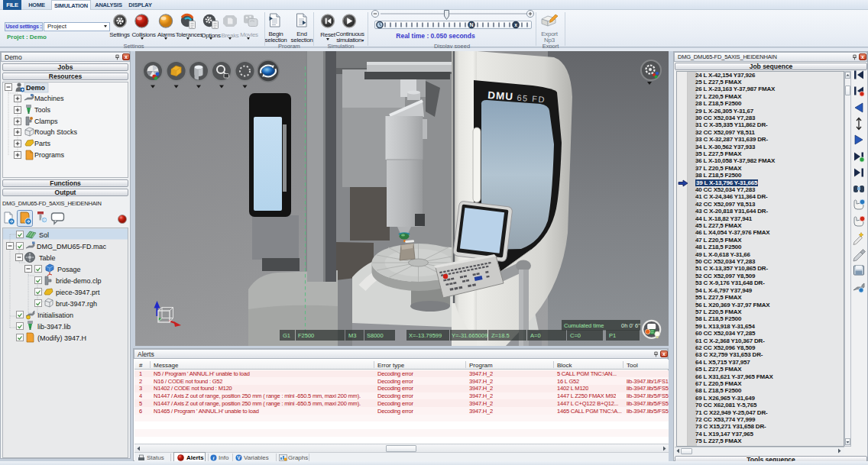 The width and height of the screenshot is (868, 465). I want to click on svg-text: M3, so click(352, 336).